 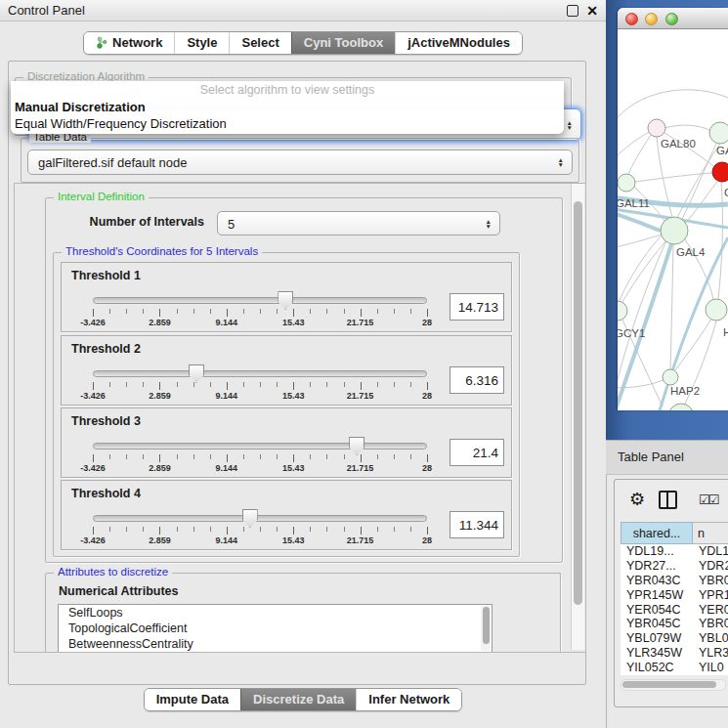 What do you see at coordinates (710, 534) in the screenshot?
I see `column-header-2: n` at bounding box center [710, 534].